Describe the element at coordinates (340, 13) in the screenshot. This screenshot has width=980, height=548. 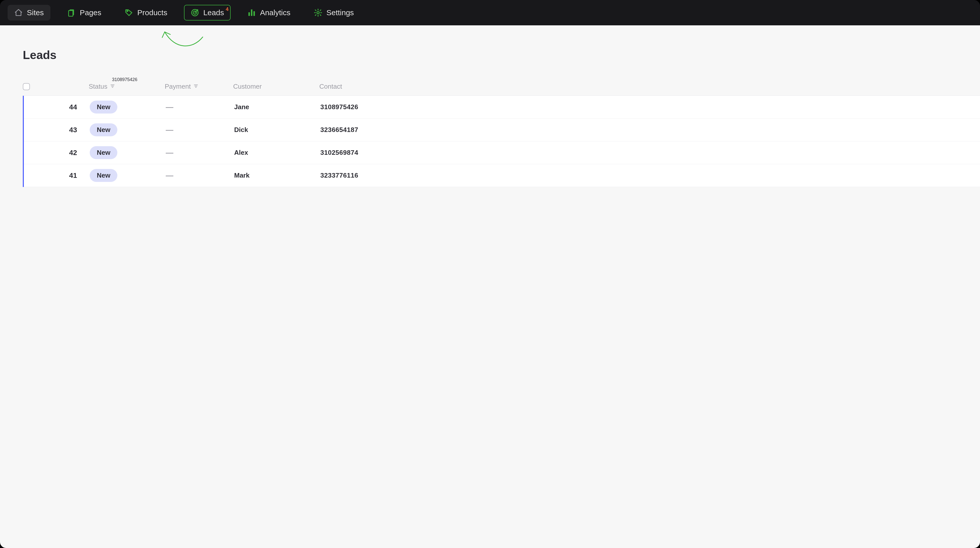
I see `nav-settings-label: Settings` at that location.